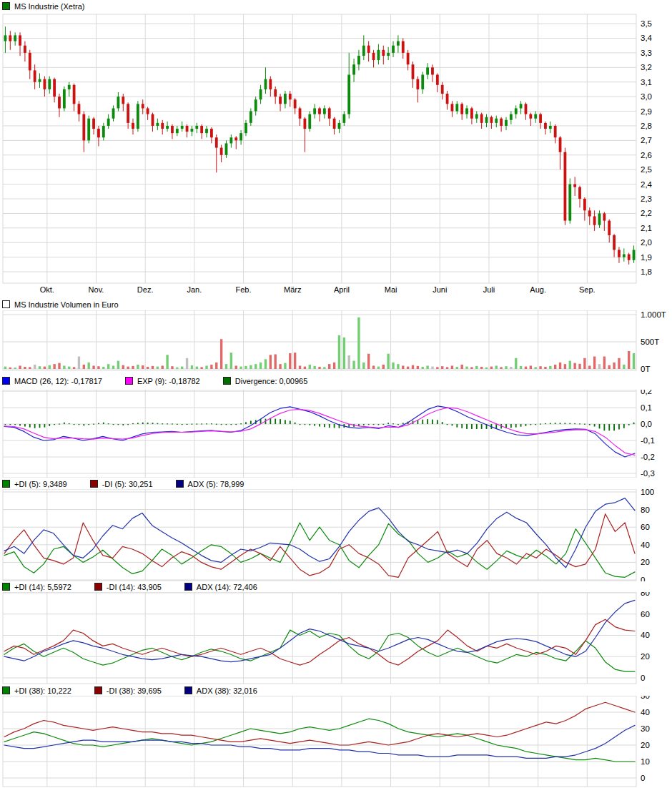  Describe the element at coordinates (6, 483) in the screenshot. I see `plus-di5-marker-icon` at that location.